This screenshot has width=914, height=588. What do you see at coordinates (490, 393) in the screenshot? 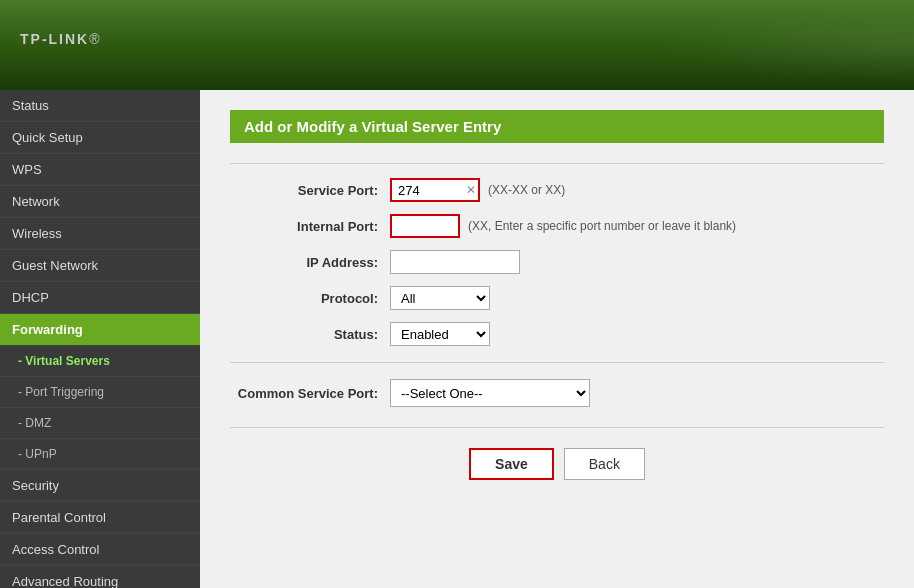
I see `common-service-control: --Select One-- DNS FTP HTTP HTTPS IMAP P…` at bounding box center [490, 393].